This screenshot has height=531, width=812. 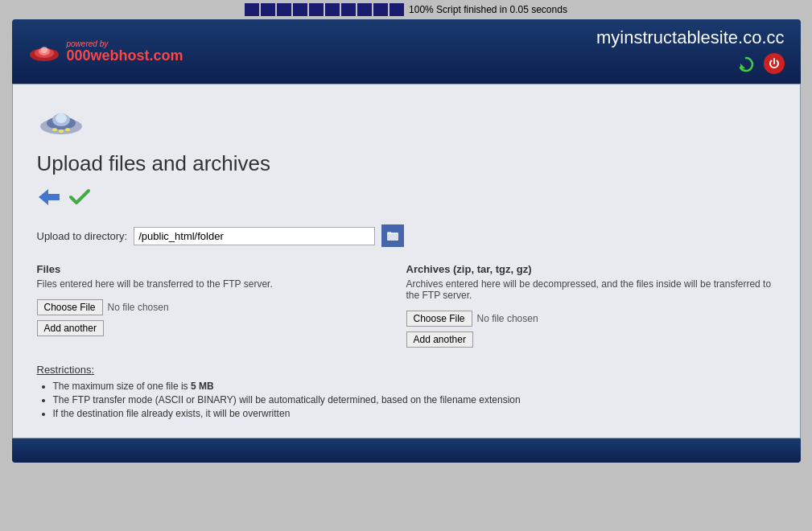 What do you see at coordinates (126, 51) in the screenshot?
I see `logo-text: powered by 000webhost.com` at bounding box center [126, 51].